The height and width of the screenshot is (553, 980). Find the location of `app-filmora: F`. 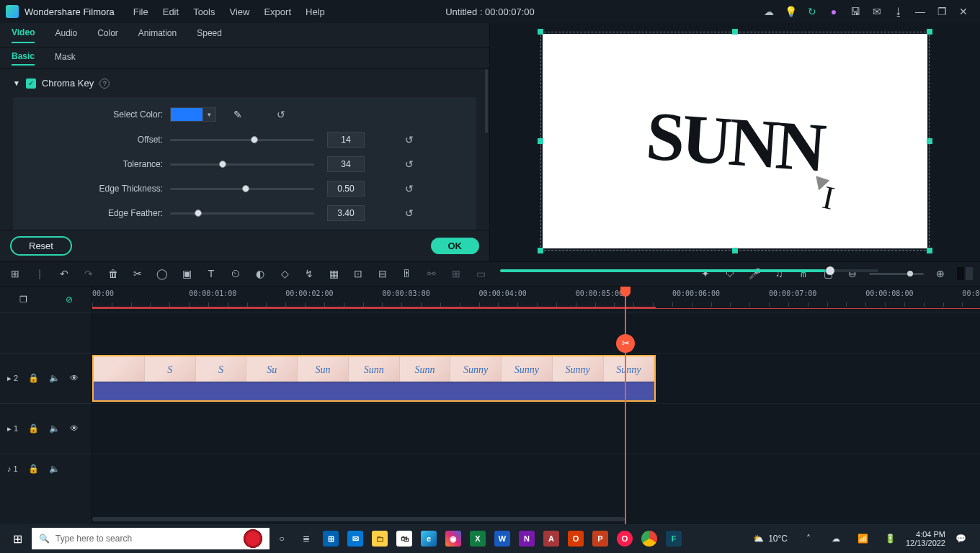

app-filmora: F is located at coordinates (674, 539).